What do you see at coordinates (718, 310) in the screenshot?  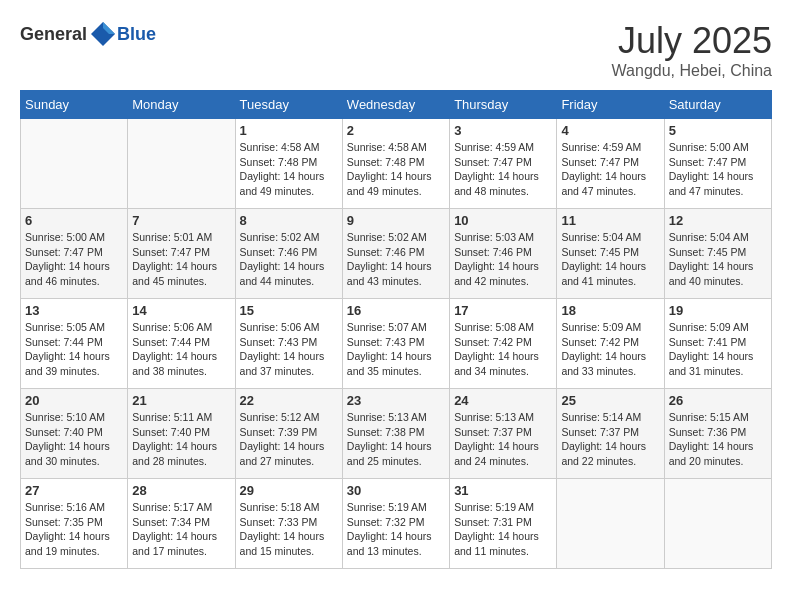 I see `day-number: 19` at bounding box center [718, 310].